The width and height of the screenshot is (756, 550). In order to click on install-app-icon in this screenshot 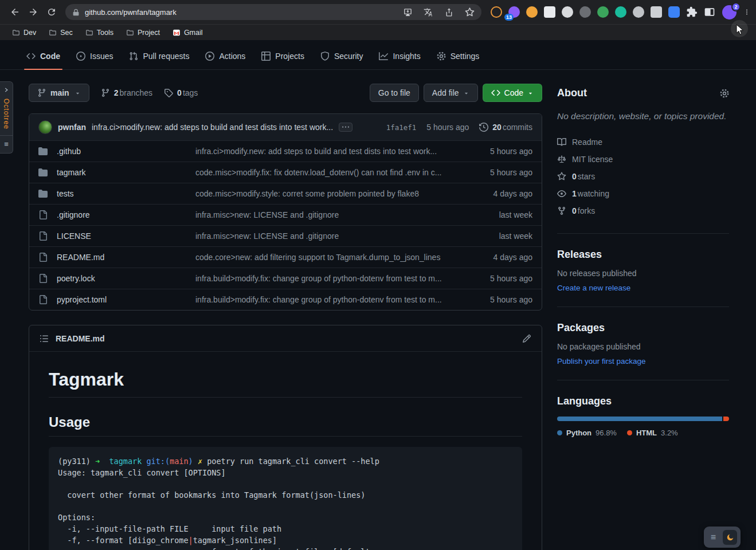, I will do `click(408, 13)`.